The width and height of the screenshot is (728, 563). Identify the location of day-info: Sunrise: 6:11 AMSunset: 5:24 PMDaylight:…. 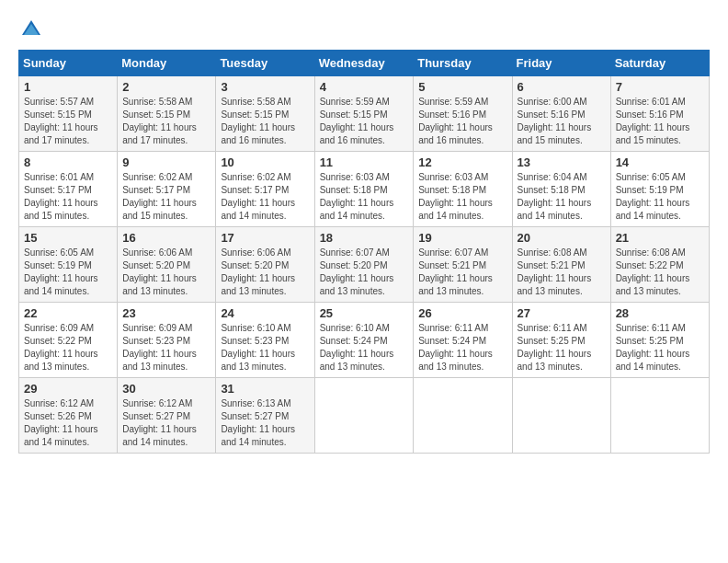
(462, 348).